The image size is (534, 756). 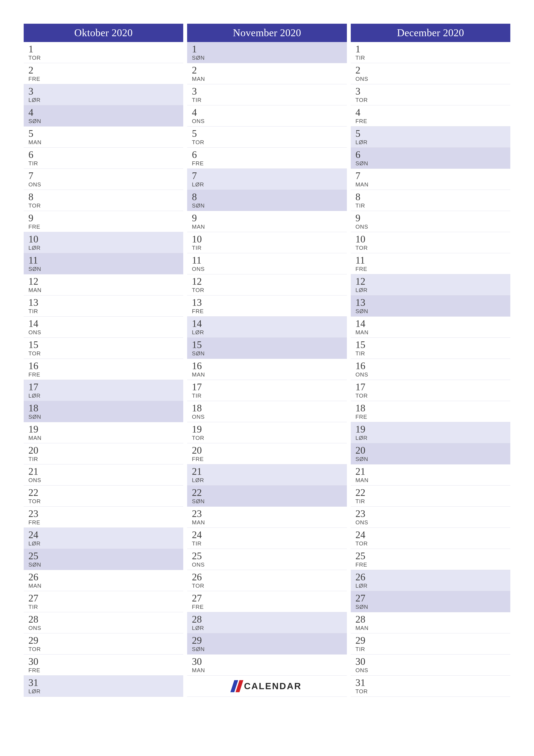 I want to click on day-cell: 9MAN, so click(x=267, y=222).